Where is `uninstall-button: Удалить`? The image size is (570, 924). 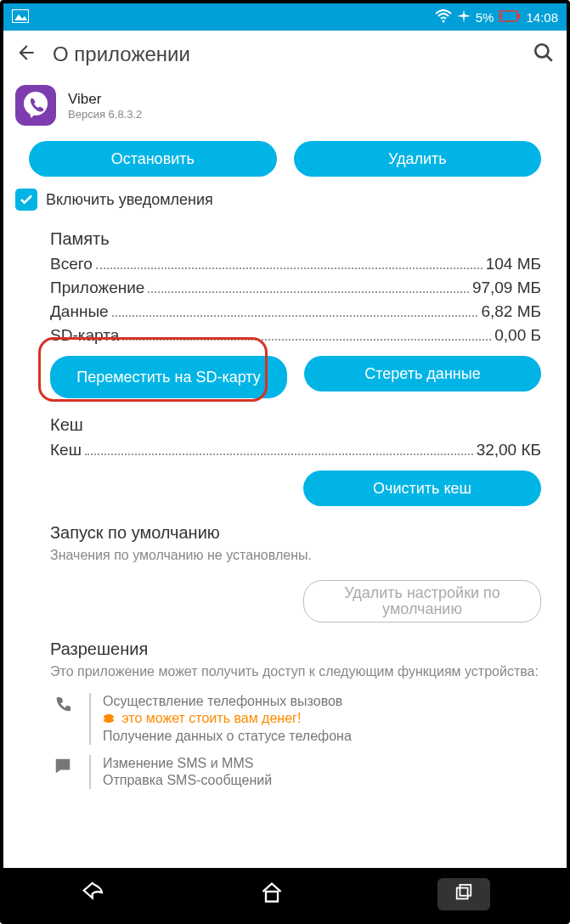 uninstall-button: Удалить is located at coordinates (418, 159).